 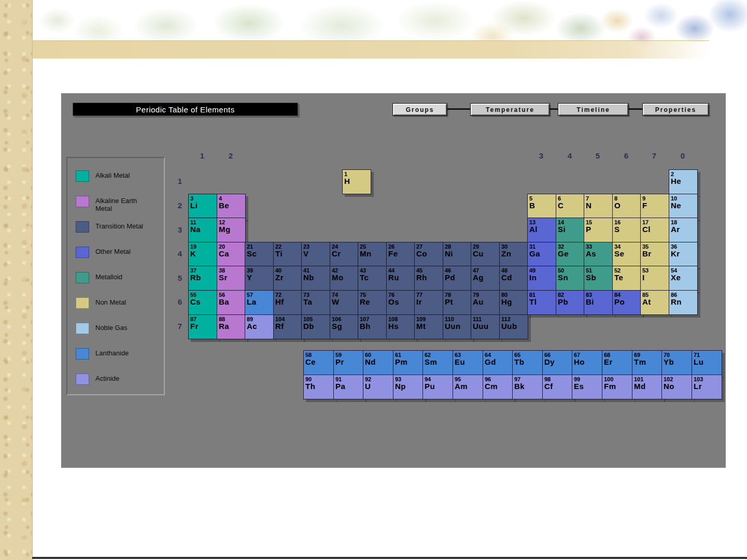 What do you see at coordinates (627, 206) in the screenshot?
I see `element-cell-O: 8O` at bounding box center [627, 206].